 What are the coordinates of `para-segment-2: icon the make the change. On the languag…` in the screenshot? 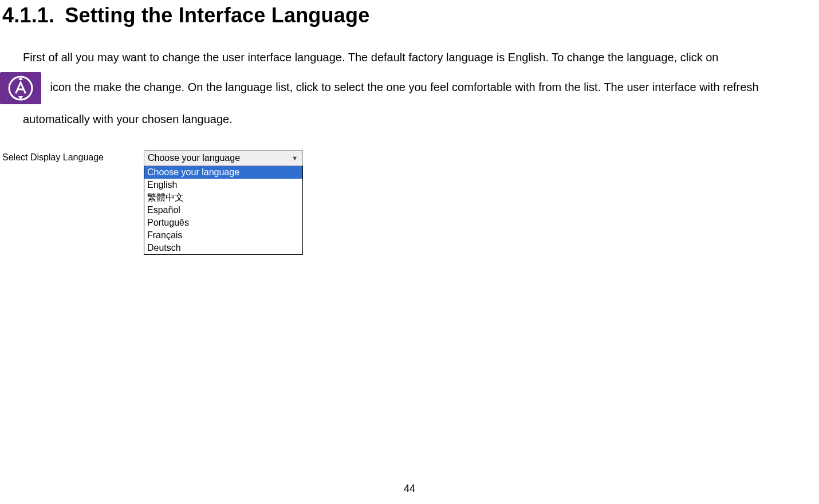 It's located at (391, 103).